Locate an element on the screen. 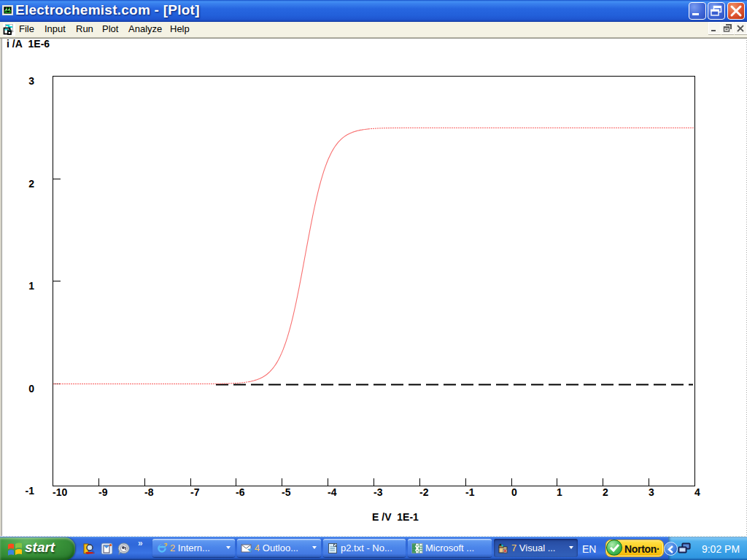 The height and width of the screenshot is (560, 747). svg-text: -9 is located at coordinates (104, 492).